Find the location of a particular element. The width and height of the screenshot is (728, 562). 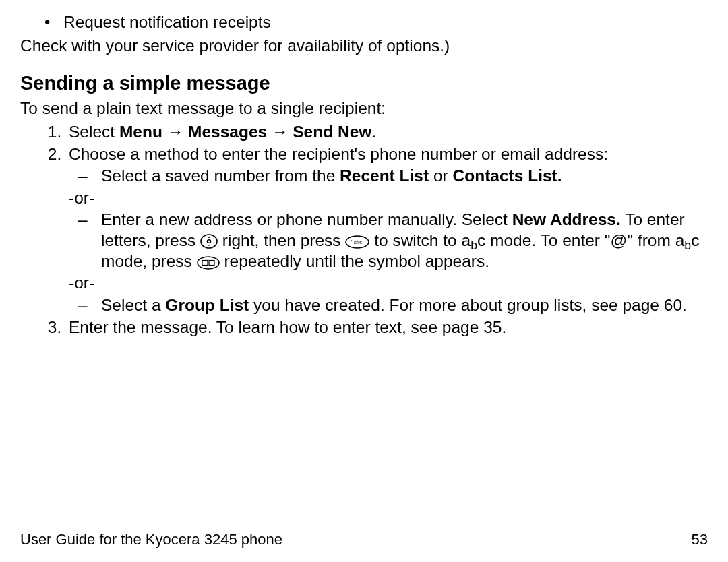

section-heading: Sending a simple message is located at coordinates (364, 84).